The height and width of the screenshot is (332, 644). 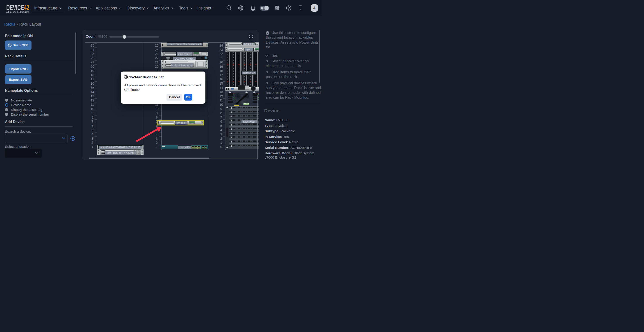 I want to click on svg-text: chassis-02, so click(x=249, y=73).